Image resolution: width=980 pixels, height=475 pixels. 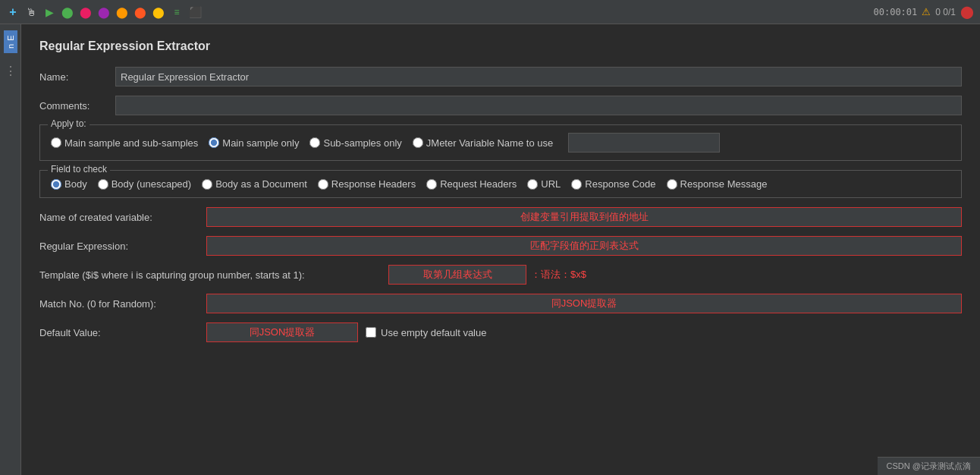 What do you see at coordinates (672, 184) in the screenshot?
I see `radio-response-message-input` at bounding box center [672, 184].